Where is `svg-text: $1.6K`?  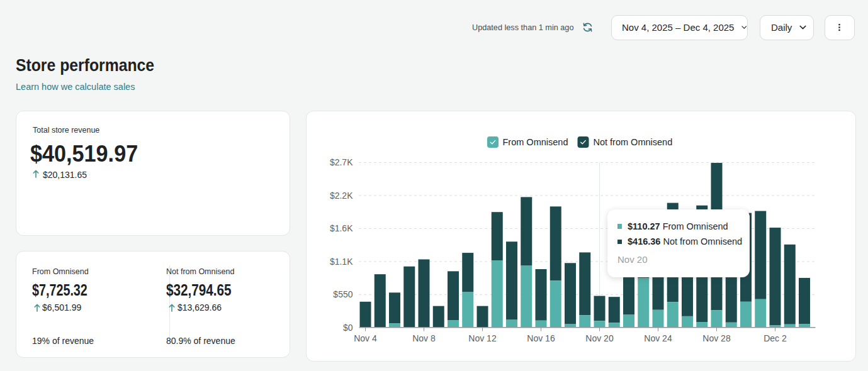 svg-text: $1.6K is located at coordinates (341, 228).